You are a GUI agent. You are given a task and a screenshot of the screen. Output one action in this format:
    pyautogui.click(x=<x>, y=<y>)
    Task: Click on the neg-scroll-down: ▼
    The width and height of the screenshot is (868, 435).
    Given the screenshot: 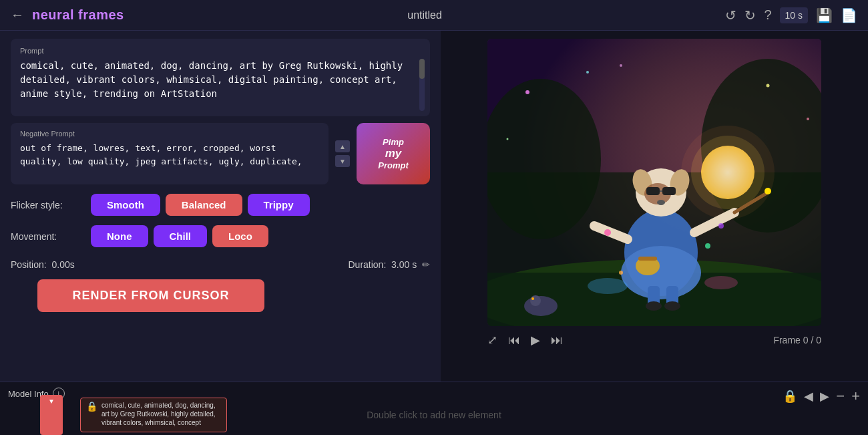 What is the action you would take?
    pyautogui.click(x=343, y=161)
    